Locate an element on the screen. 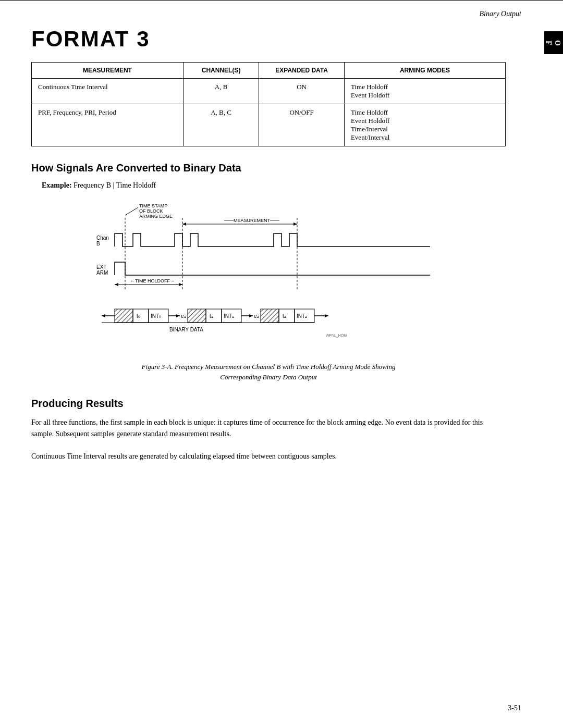 This screenshot has height=728, width=563. td-expanded-2: ON/OFF is located at coordinates (302, 125).